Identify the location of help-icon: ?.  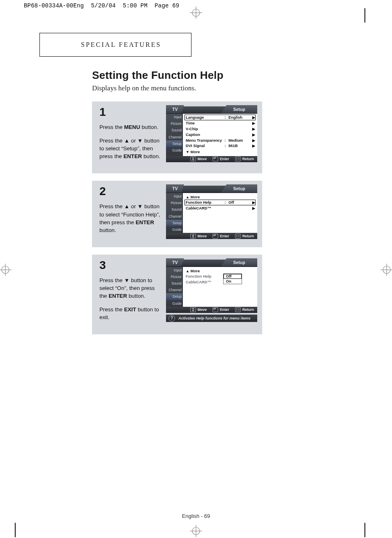
(172, 318).